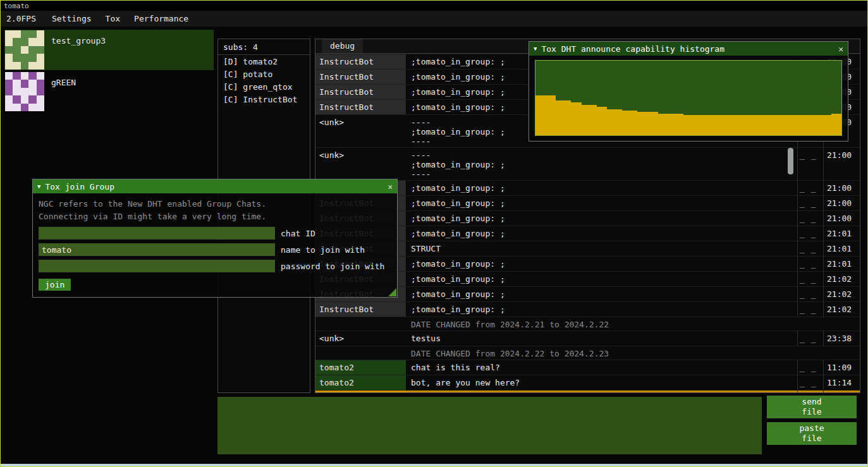  I want to click on message-row: <unk>---- ;tomato_in_group: ; ----_ _21:…, so click(588, 164).